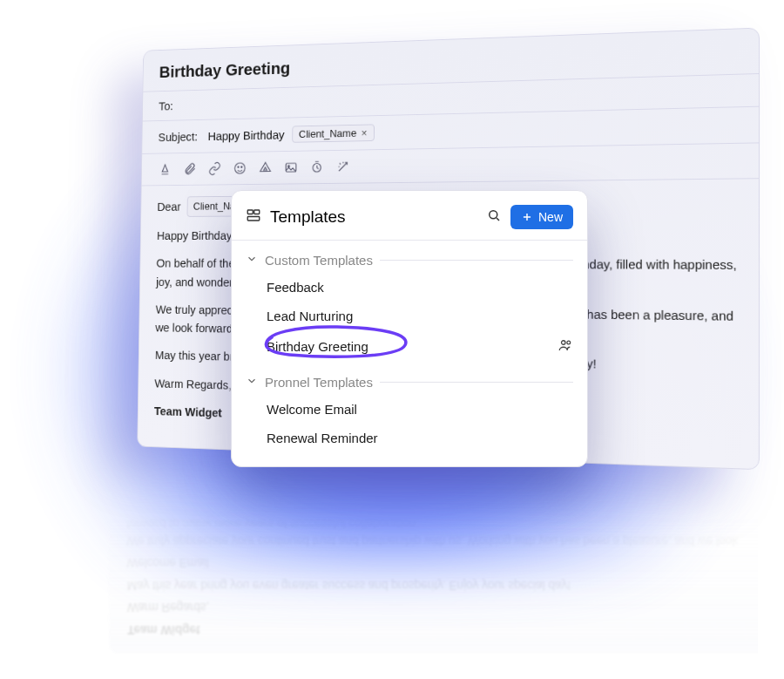  I want to click on subject-variable-chip: Client_Name ×, so click(333, 132).